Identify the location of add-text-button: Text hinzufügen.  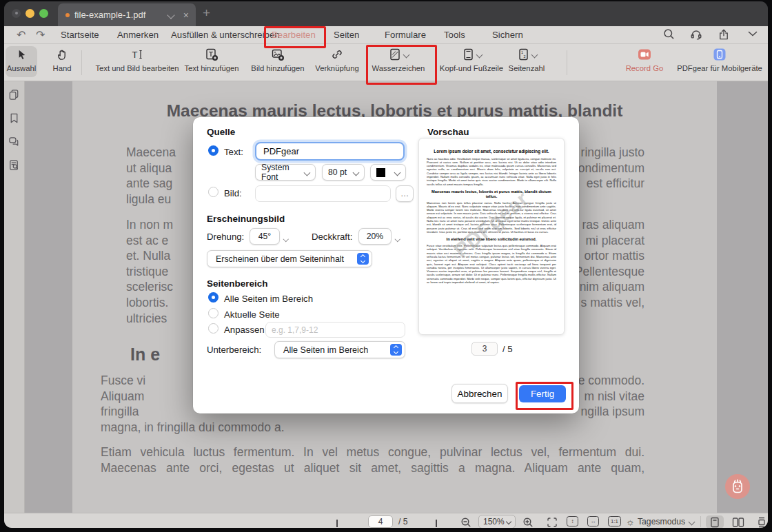
(212, 59).